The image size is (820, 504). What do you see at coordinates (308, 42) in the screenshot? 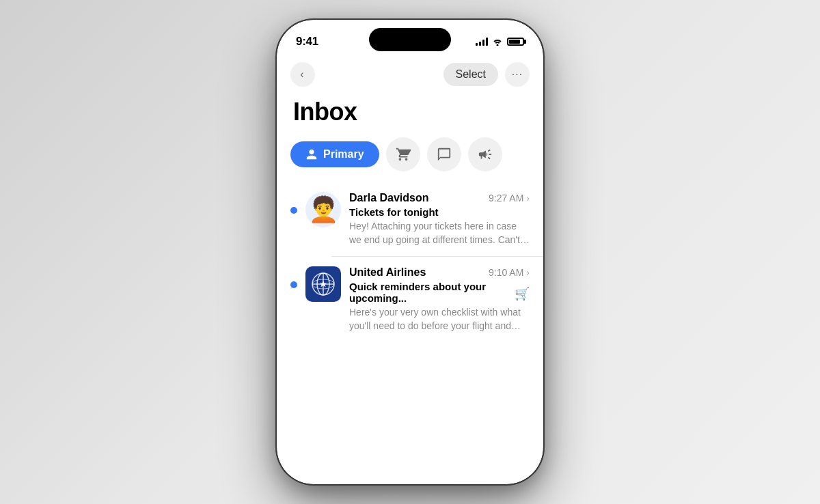
I see `status-time: 9:41` at bounding box center [308, 42].